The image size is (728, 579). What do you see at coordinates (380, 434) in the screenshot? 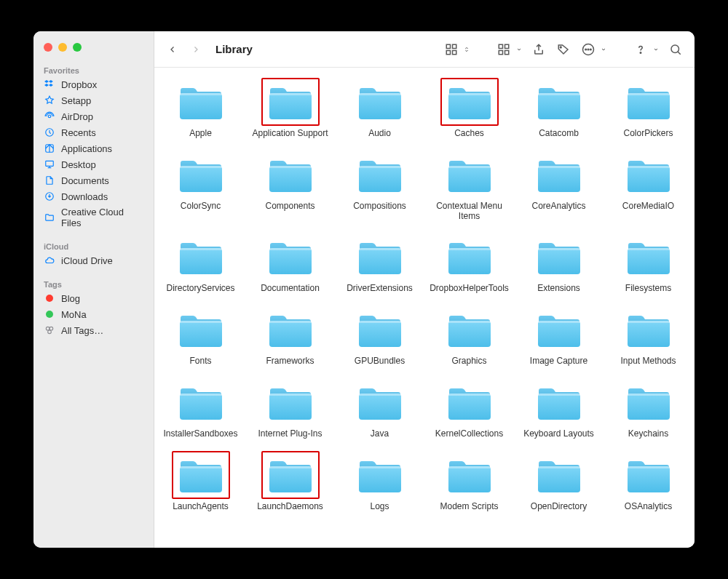
I see `folder-label: Java` at bounding box center [380, 434].